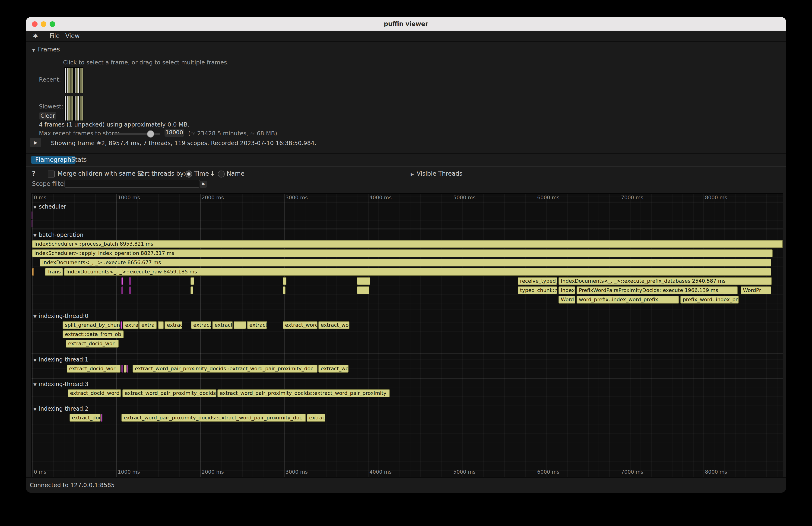 The width and height of the screenshot is (812, 526). Describe the element at coordinates (55, 36) in the screenshot. I see `menu-file: File` at that location.